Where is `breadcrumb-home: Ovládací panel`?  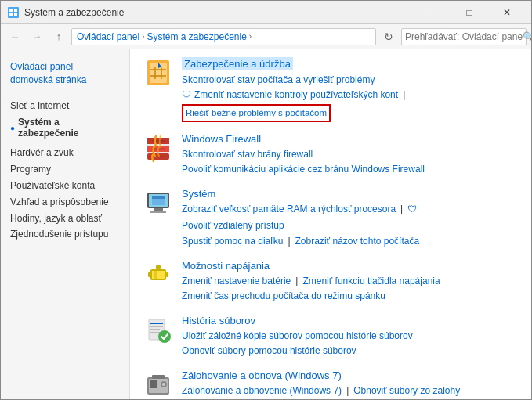 breadcrumb-home: Ovládací panel is located at coordinates (108, 37).